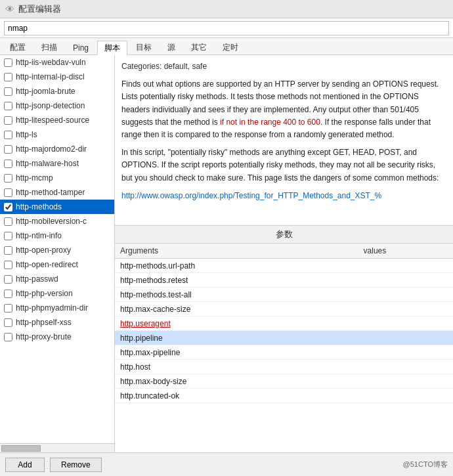  Describe the element at coordinates (57, 337) in the screenshot. I see `script-list-item: http-proxy-brute` at that location.